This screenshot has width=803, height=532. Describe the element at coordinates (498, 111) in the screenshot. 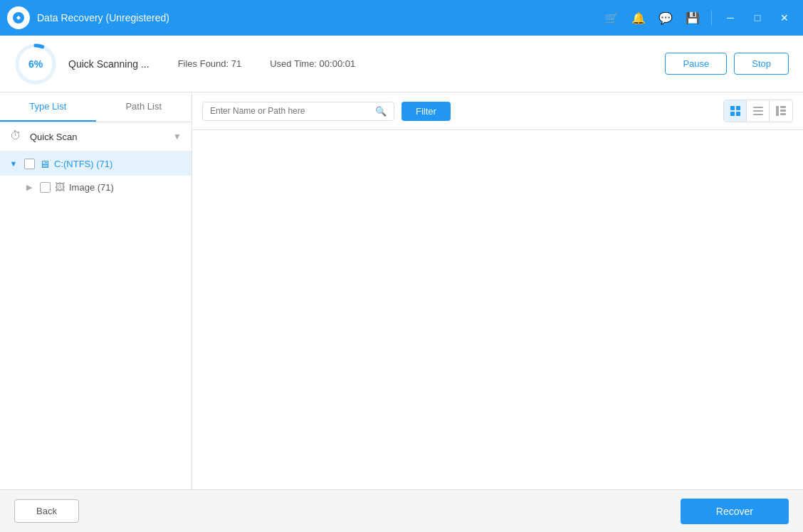

I see `content-toolbar: 🔍 Filter` at that location.